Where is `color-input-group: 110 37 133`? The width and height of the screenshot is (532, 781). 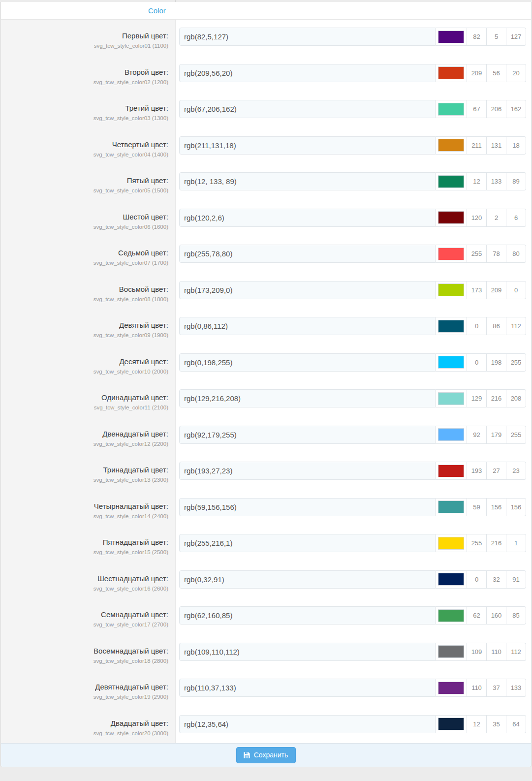 color-input-group: 110 37 133 is located at coordinates (352, 688).